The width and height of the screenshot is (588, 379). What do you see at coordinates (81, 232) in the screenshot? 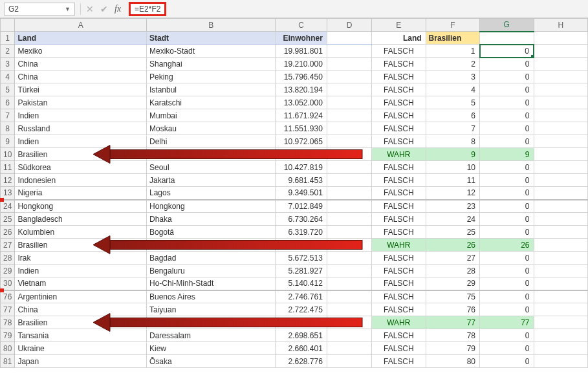
I see `cell-land: Kolumbien` at bounding box center [81, 232].